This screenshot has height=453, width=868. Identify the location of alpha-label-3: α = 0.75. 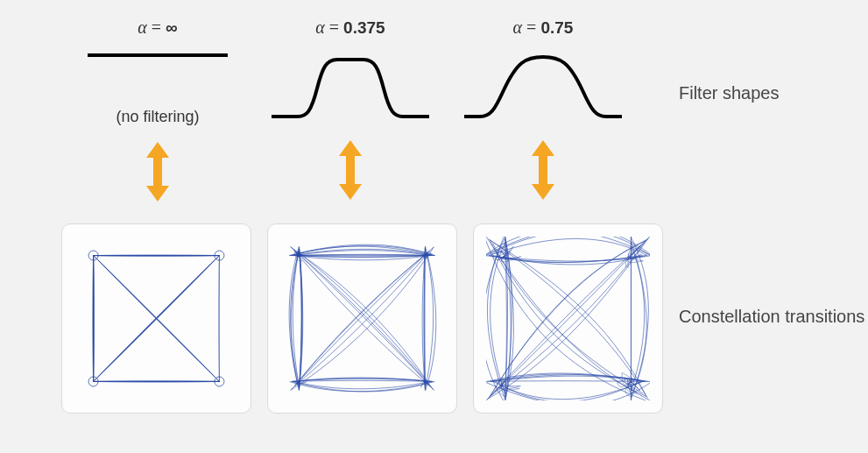
(543, 28).